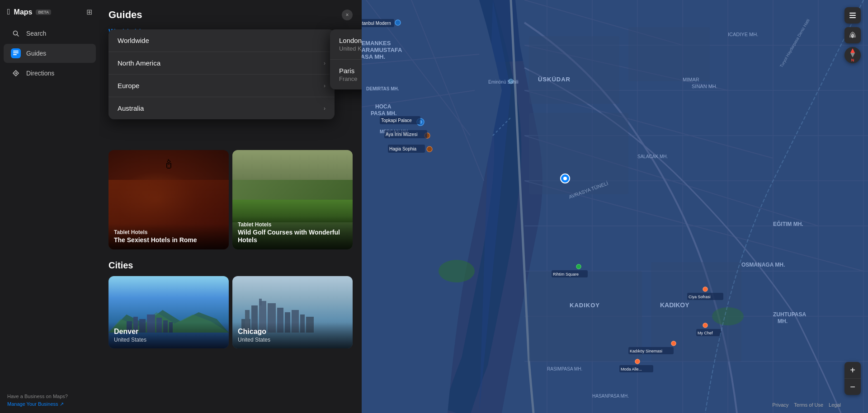  I want to click on chevron-right-icon-2: ›, so click(325, 86).